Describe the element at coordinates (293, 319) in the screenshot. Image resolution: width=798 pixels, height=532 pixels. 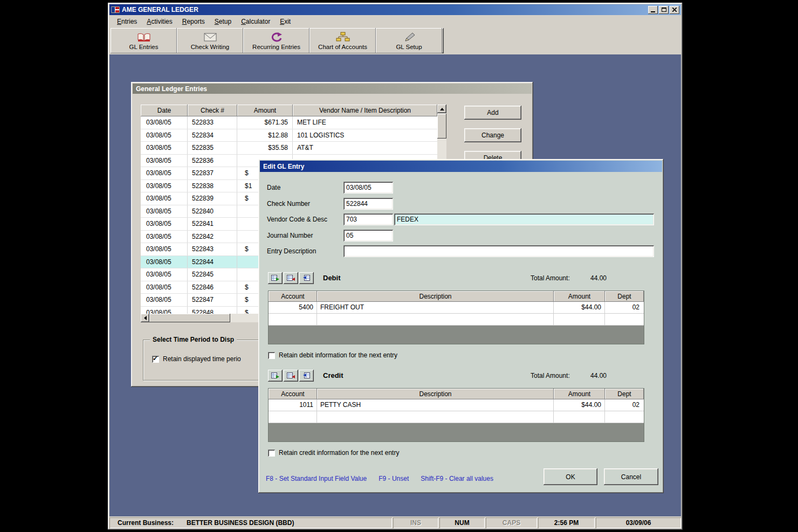
I see `debit-cell-account` at that location.